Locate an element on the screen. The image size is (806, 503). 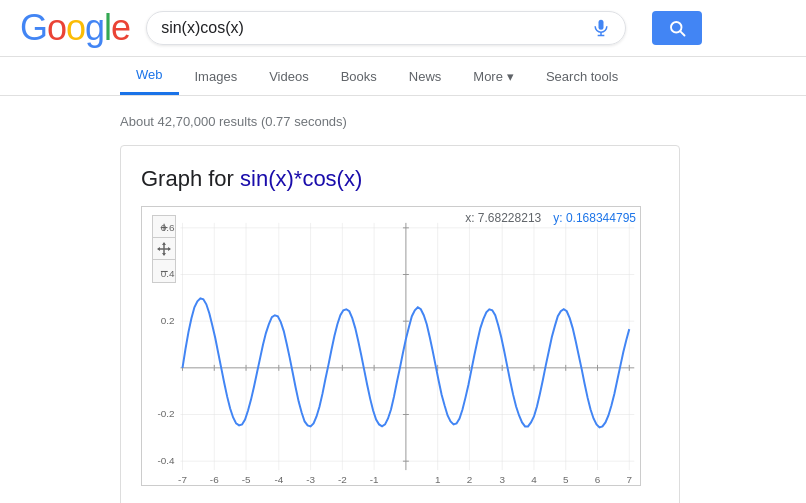
tab-images: Images is located at coordinates (216, 76).